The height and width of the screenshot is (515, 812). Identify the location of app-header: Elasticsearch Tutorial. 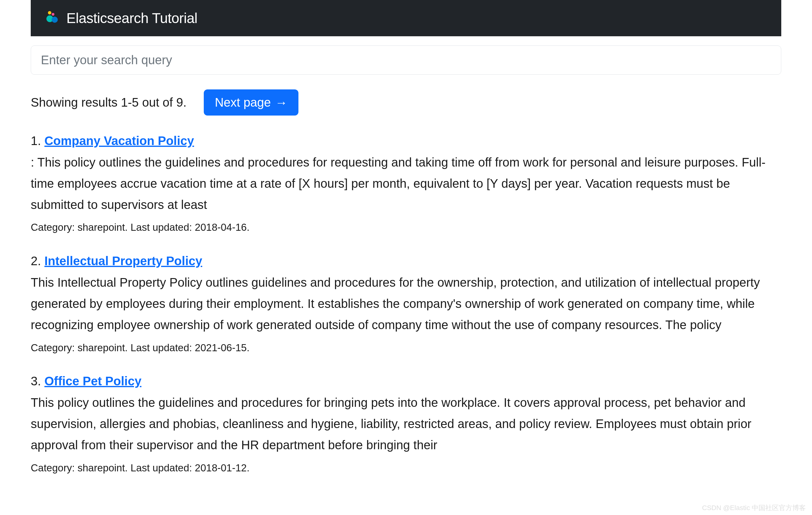
(406, 18).